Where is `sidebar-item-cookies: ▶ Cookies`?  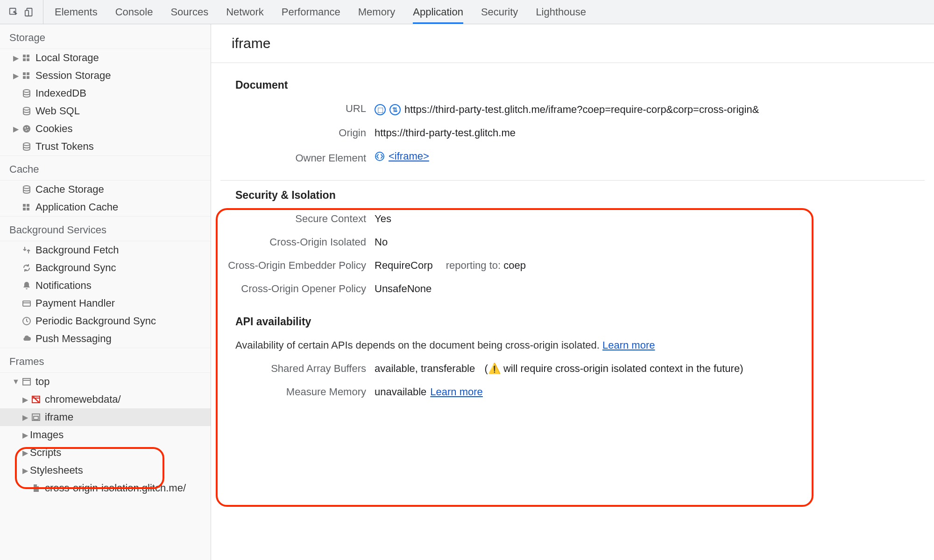
sidebar-item-cookies: ▶ Cookies is located at coordinates (106, 129).